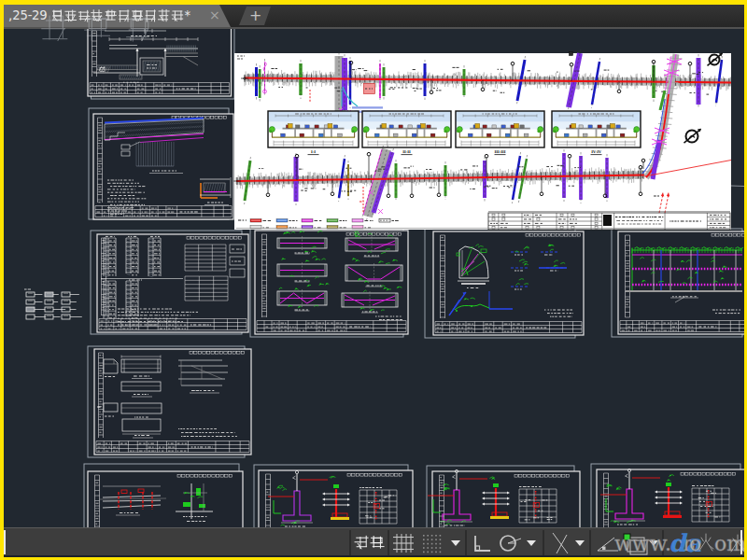 The width and height of the screenshot is (747, 560). What do you see at coordinates (500, 151) in the screenshot?
I see `svg-text: III-III` at bounding box center [500, 151].